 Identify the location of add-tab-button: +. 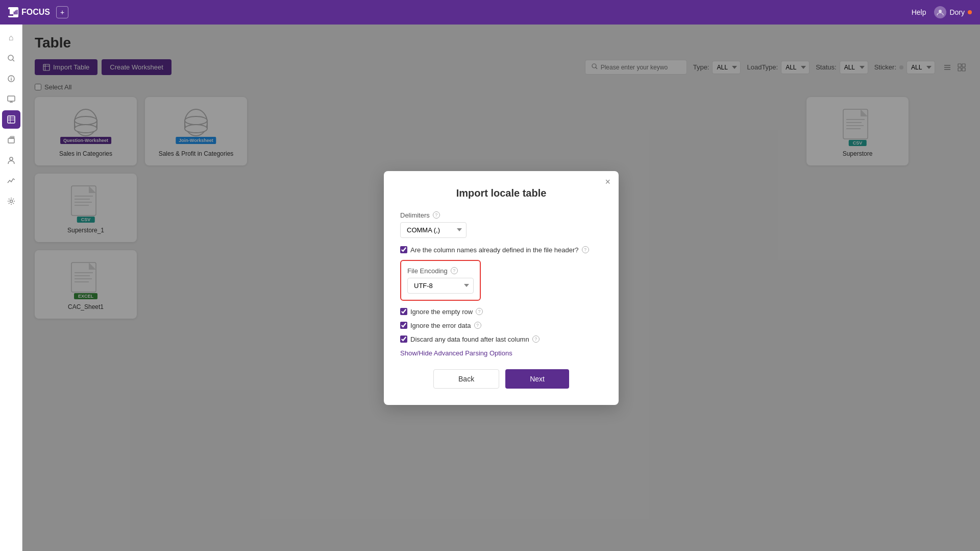
(62, 12).